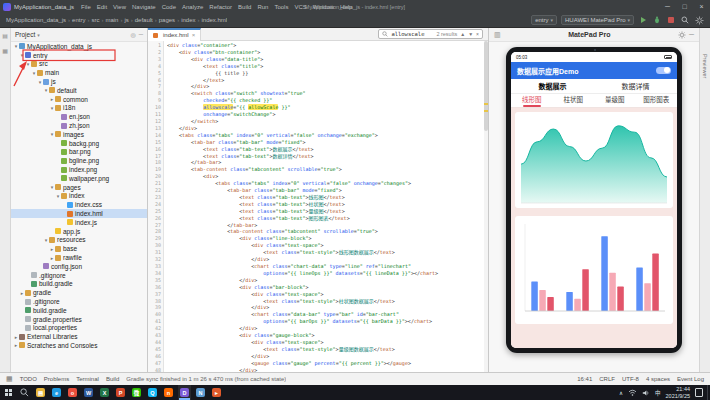  Describe the element at coordinates (470, 34) in the screenshot. I see `find-next-icon: ▼` at that location.